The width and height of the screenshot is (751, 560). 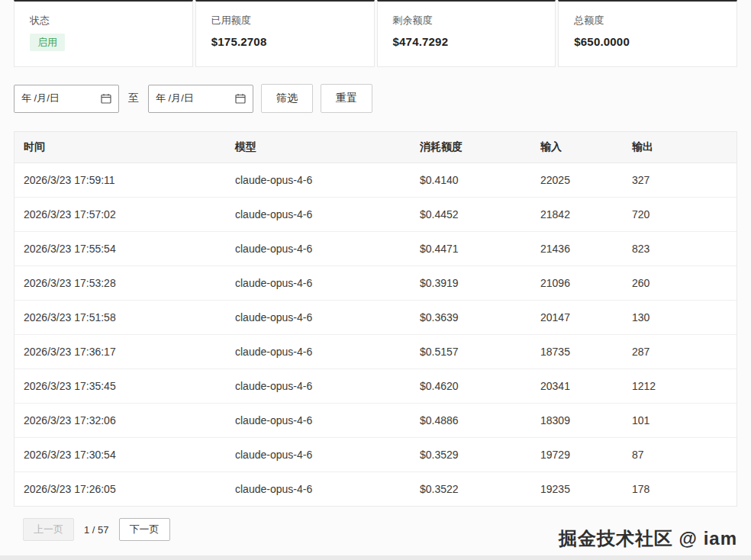 I want to click on cell-cost: $0.5157, so click(x=471, y=351).